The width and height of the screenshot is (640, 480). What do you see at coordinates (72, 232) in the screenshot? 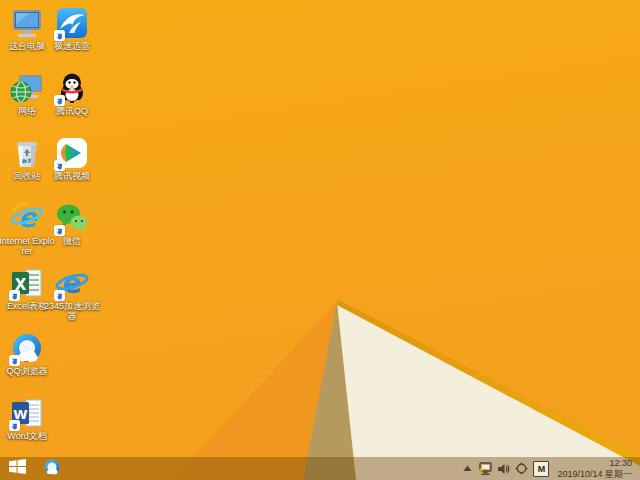
I see `desktop-icon-wechat: 微信` at bounding box center [72, 232].